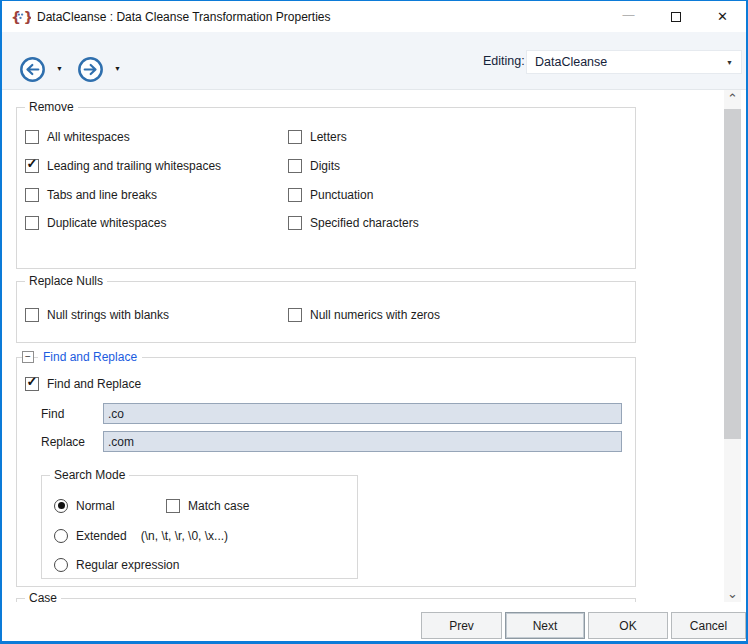 This screenshot has width=748, height=644. What do you see at coordinates (732, 98) in the screenshot?
I see `chevron-up-icon: ⌃` at bounding box center [732, 98].